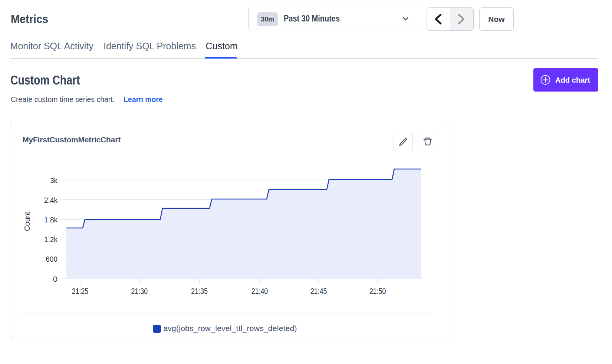 Image resolution: width=612 pixels, height=364 pixels. What do you see at coordinates (200, 291) in the screenshot?
I see `svg-text: 21:35` at bounding box center [200, 291].